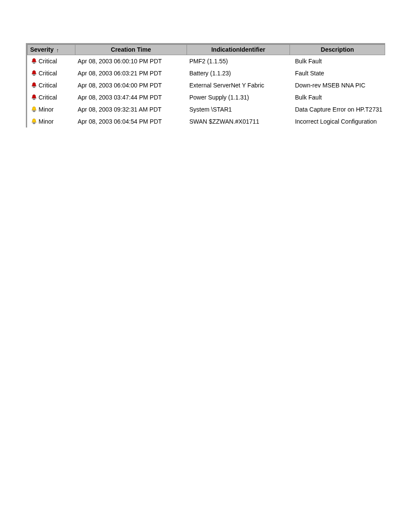  I want to click on creation-time-cell: Apr 08, 2003 03:47:44 PM PDT, so click(131, 97).